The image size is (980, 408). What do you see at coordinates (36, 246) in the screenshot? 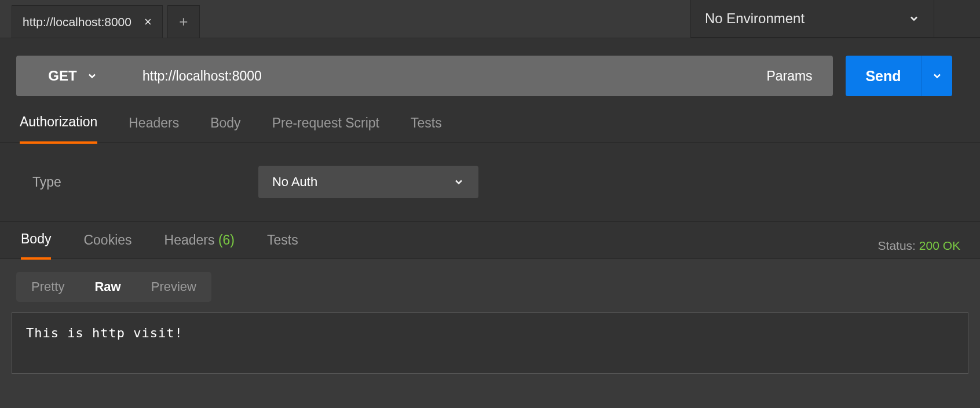
I see `response-tab-body: Body` at bounding box center [36, 246].